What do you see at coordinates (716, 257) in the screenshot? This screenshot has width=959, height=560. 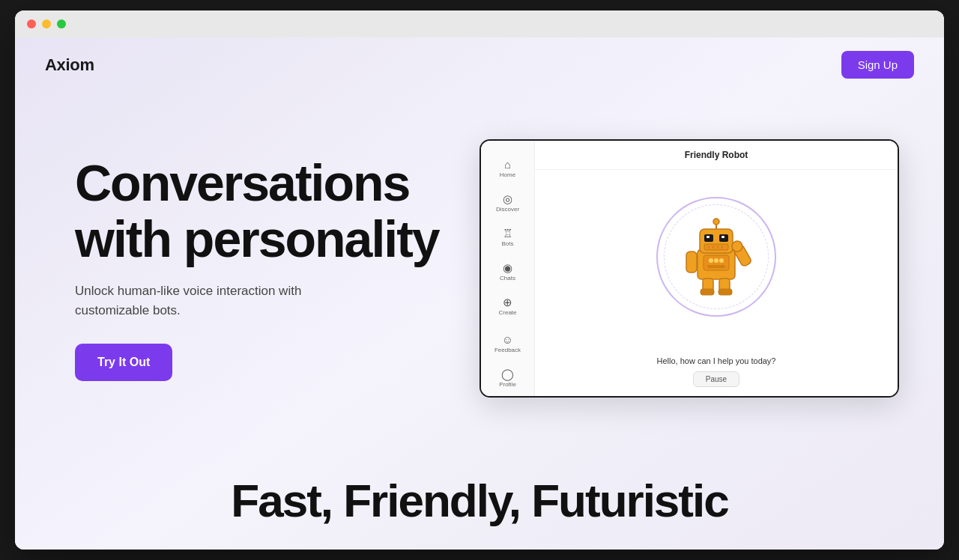 I see `robot-illustration` at bounding box center [716, 257].